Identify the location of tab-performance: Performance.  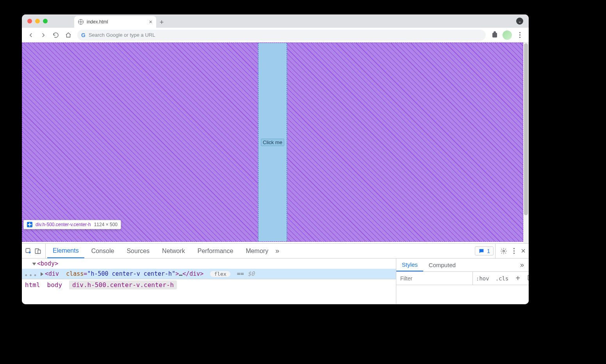
(216, 251).